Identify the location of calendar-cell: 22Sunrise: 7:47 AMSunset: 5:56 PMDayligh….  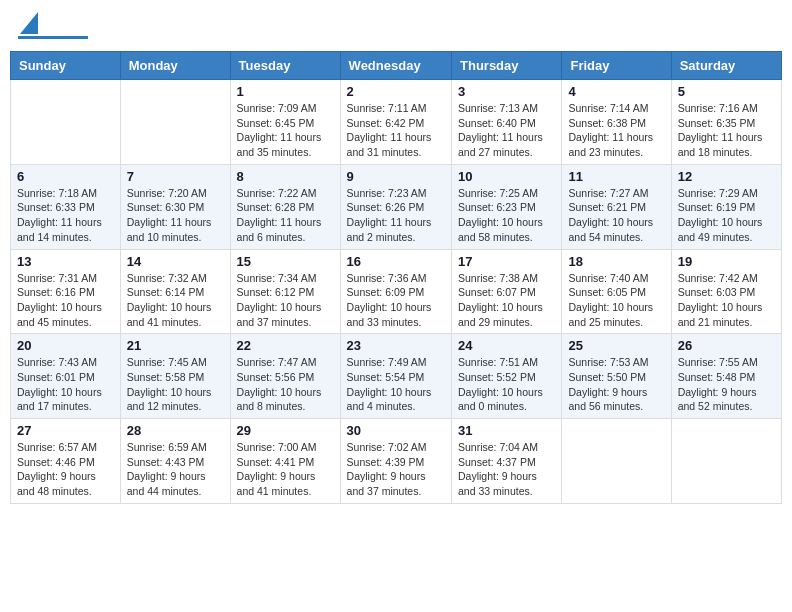
(285, 376).